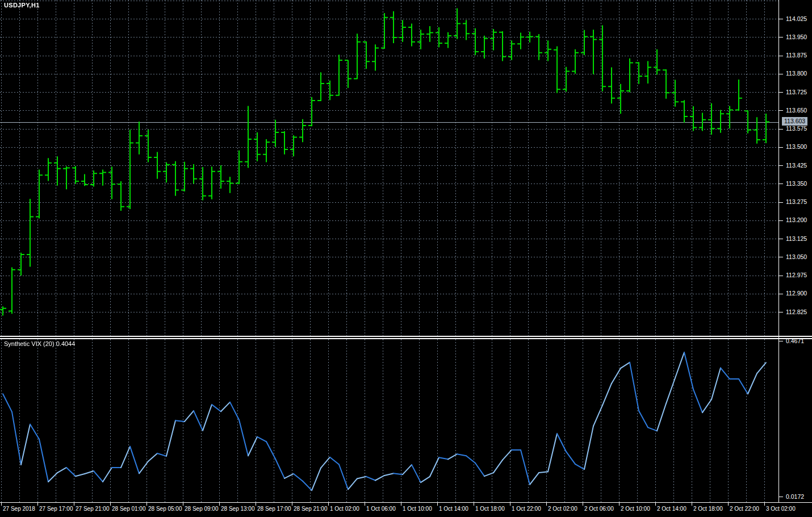  I want to click on time-label: 2 Oct 02:00, so click(563, 509).